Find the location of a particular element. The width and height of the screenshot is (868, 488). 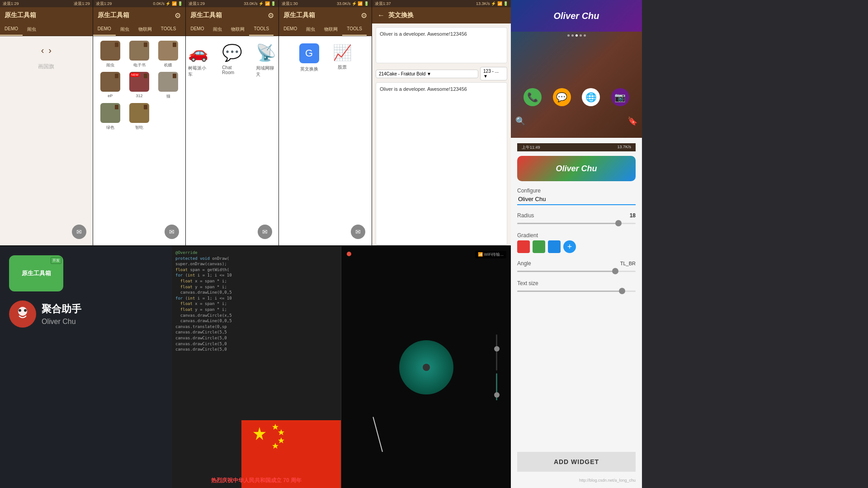

android-search-bar: 🔍 🔖 is located at coordinates (576, 121).